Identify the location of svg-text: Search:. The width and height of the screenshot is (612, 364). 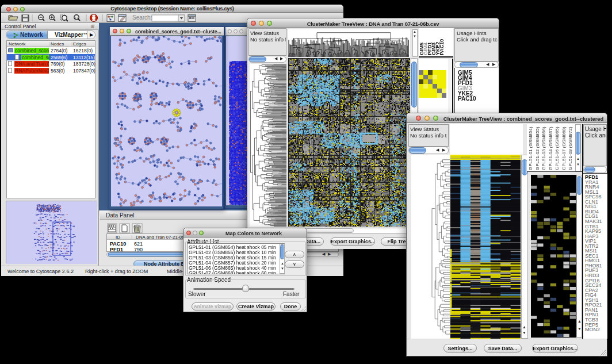
(142, 17).